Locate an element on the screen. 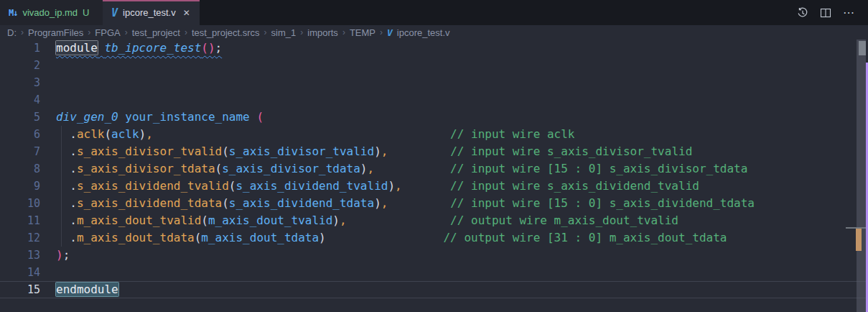  code-text: .s_axis_divisor_tvalid(s_axis_divisor_tv… is located at coordinates (366, 152).